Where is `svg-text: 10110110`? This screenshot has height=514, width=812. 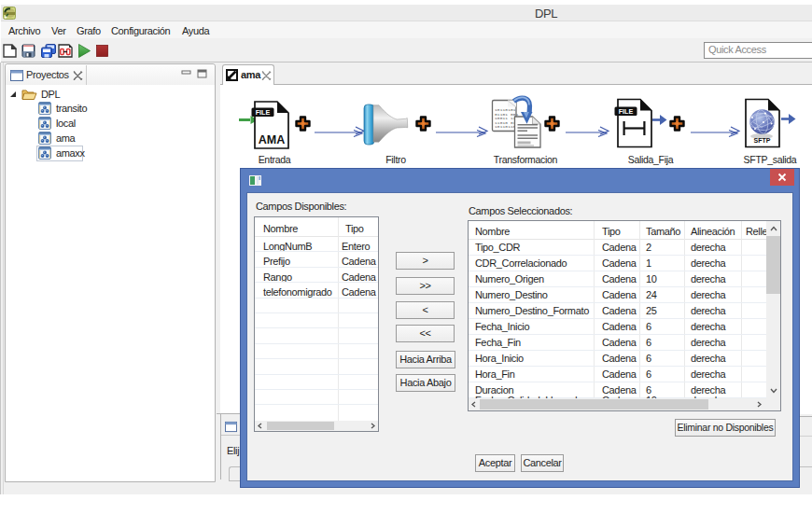 svg-text: 10110110 is located at coordinates (506, 127).